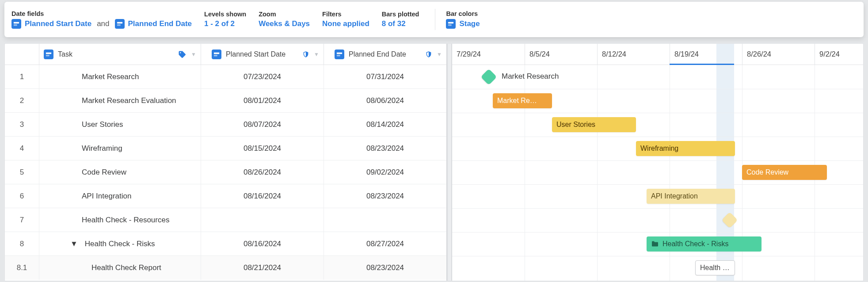  I want to click on gantt-bar-label: Market Re…, so click(517, 101).